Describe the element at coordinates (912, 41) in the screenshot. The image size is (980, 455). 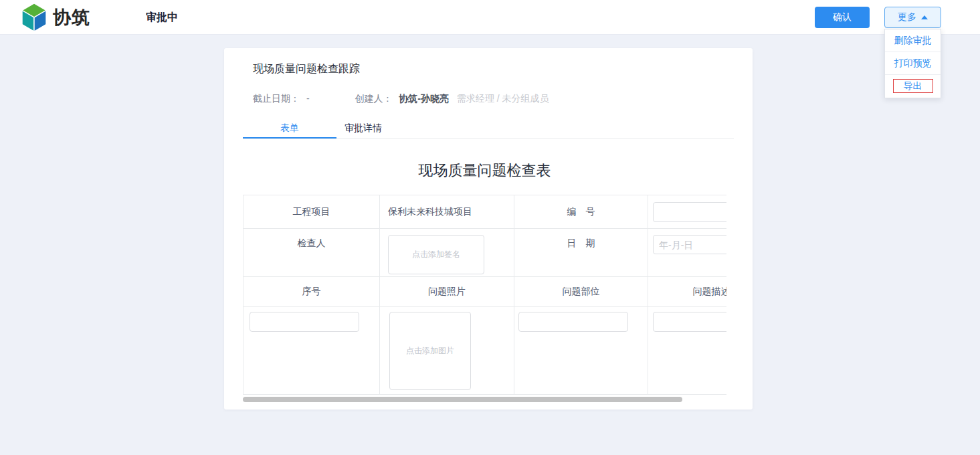
I see `menu-item-delete-approval: 删除审批` at that location.